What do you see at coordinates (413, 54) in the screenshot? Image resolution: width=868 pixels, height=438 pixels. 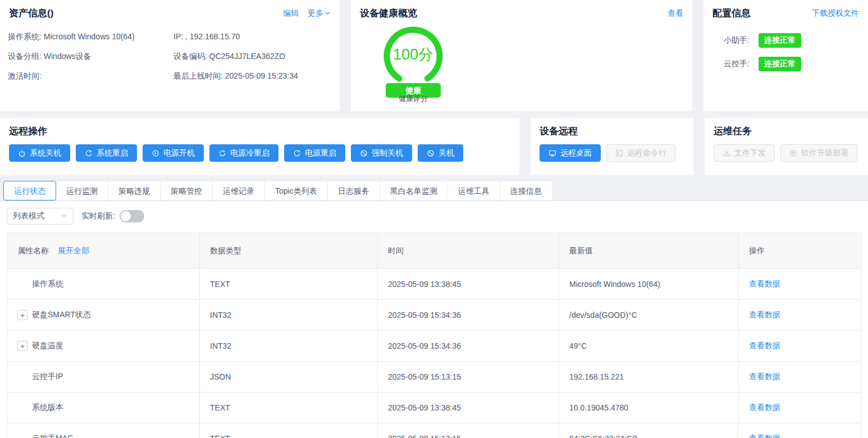 I see `health-score: 100分` at bounding box center [413, 54].